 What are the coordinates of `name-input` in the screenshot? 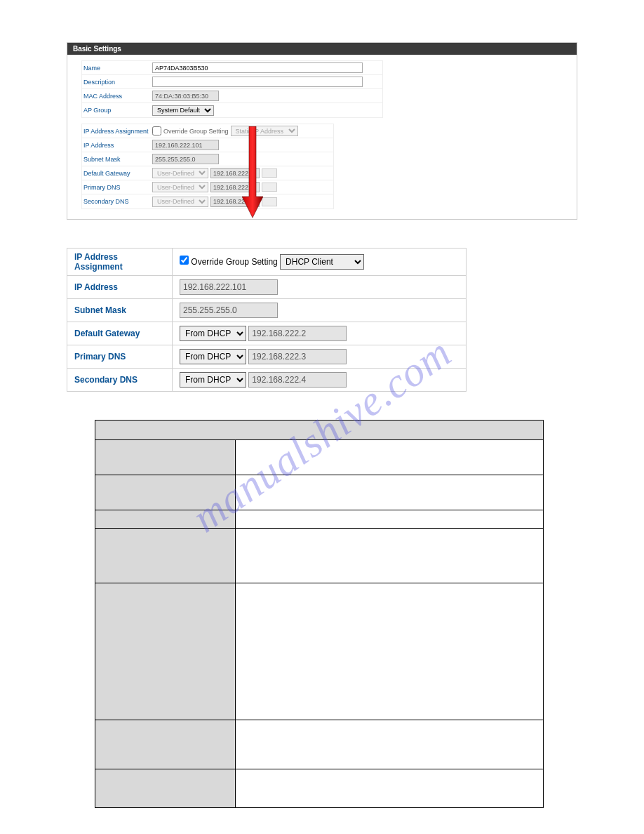 It's located at (257, 67).